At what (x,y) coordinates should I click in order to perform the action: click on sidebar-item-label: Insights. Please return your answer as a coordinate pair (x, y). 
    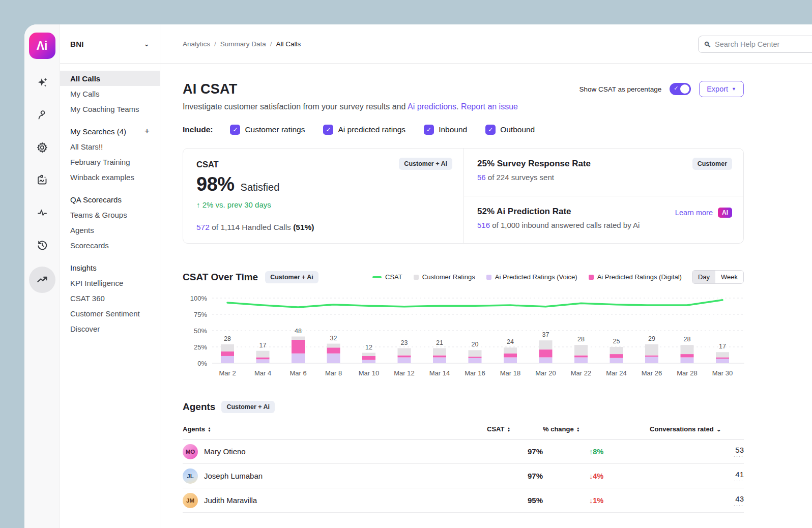
    Looking at the image, I should click on (83, 268).